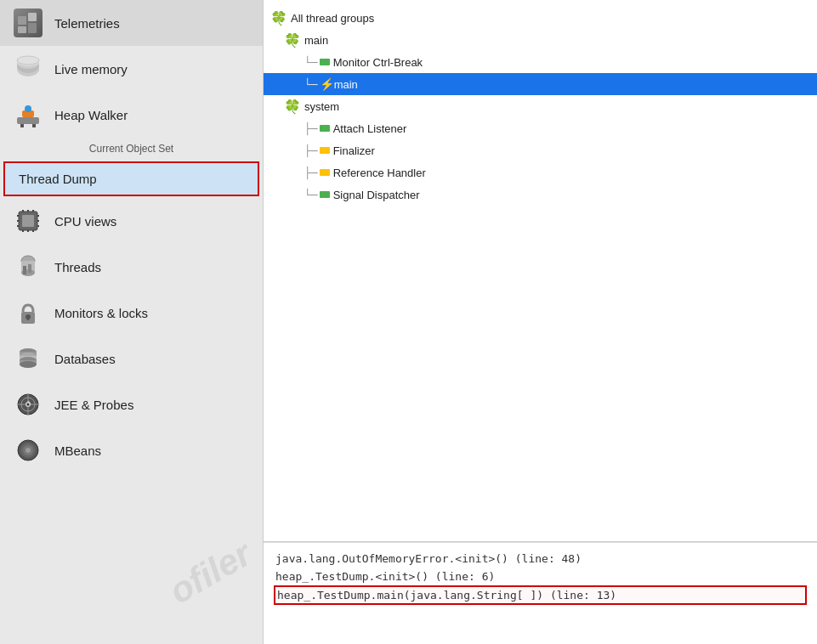  What do you see at coordinates (292, 41) in the screenshot?
I see `clover-icon-main-group: 🍀` at bounding box center [292, 41].